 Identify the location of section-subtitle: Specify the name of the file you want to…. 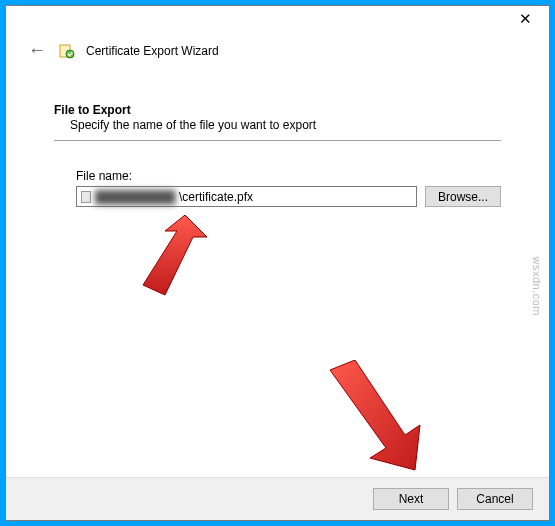
(278, 125).